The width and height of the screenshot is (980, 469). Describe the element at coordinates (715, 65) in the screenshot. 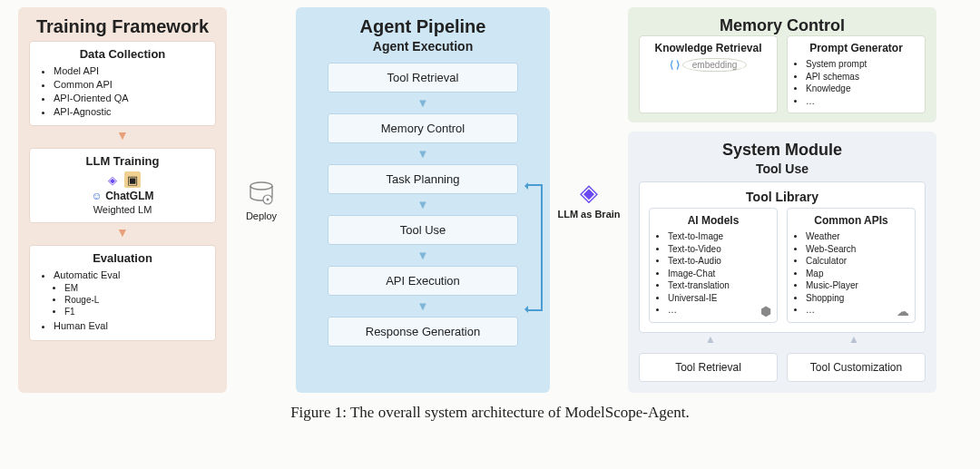

I see `embedding-label: embedding` at that location.